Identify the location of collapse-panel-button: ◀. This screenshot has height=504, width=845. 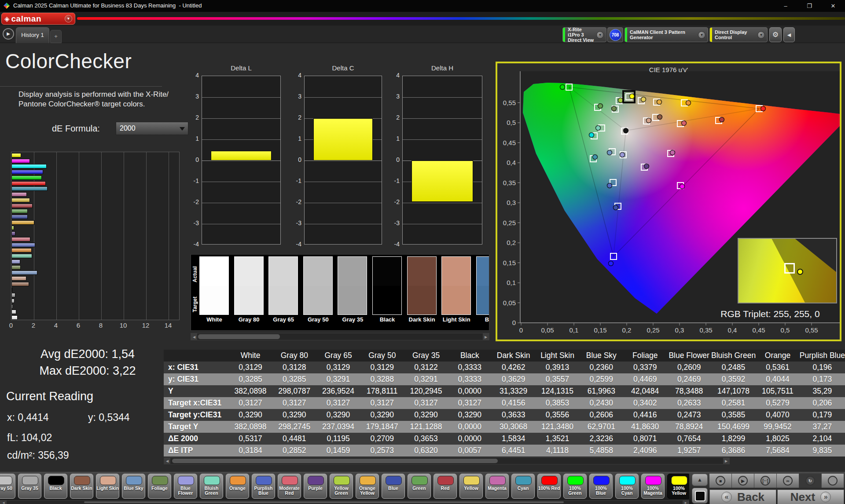
(789, 35).